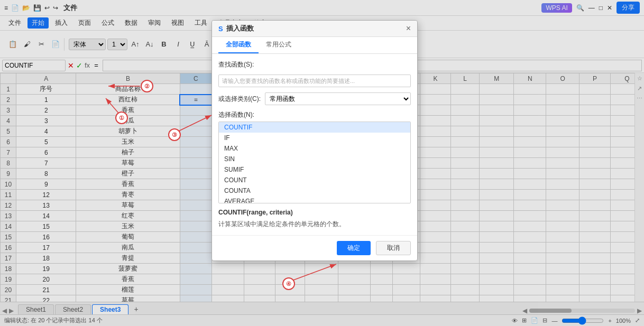  I want to click on cell-col15-row4, so click(595, 110).